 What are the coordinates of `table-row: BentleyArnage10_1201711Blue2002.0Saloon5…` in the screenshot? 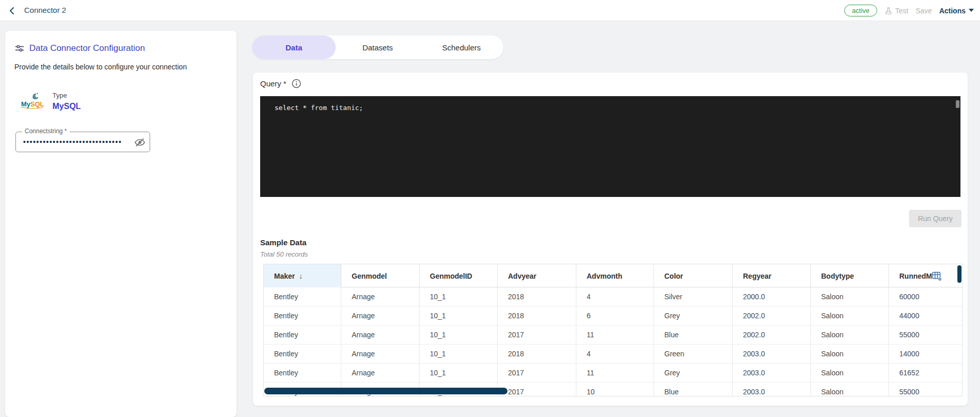 It's located at (613, 335).